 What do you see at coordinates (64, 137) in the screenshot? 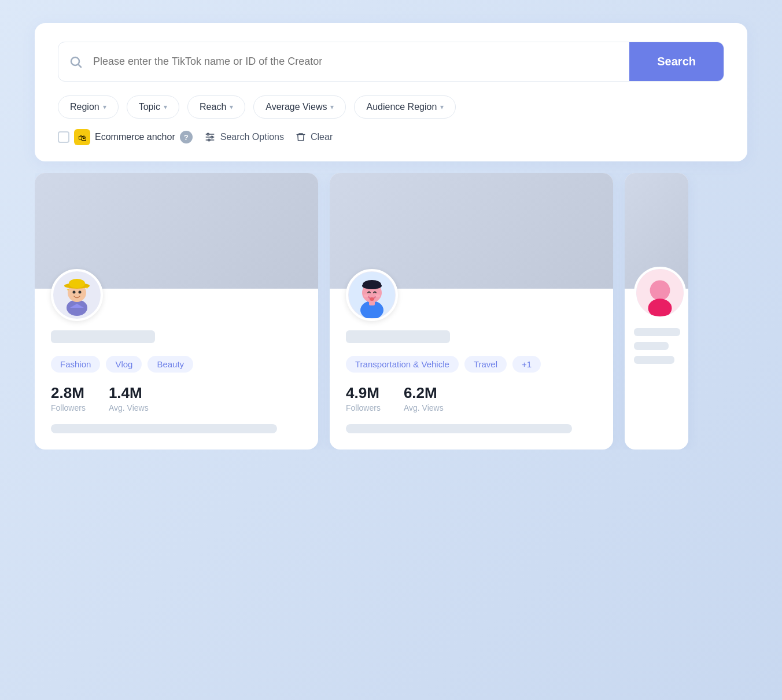
I see `ecommerce-checkbox` at bounding box center [64, 137].